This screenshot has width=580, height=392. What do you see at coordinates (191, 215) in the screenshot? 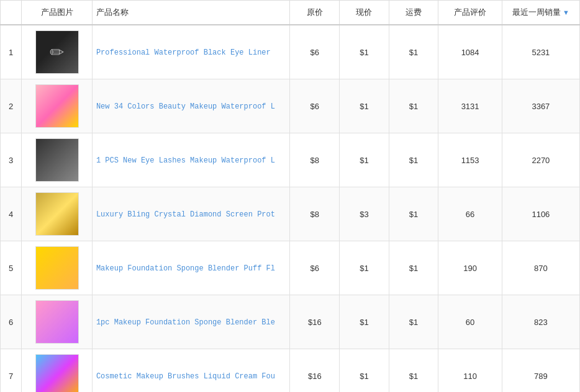
I see `product-name-cell: Luxury Bling Crystal Diamond Screen Prot` at bounding box center [191, 215].